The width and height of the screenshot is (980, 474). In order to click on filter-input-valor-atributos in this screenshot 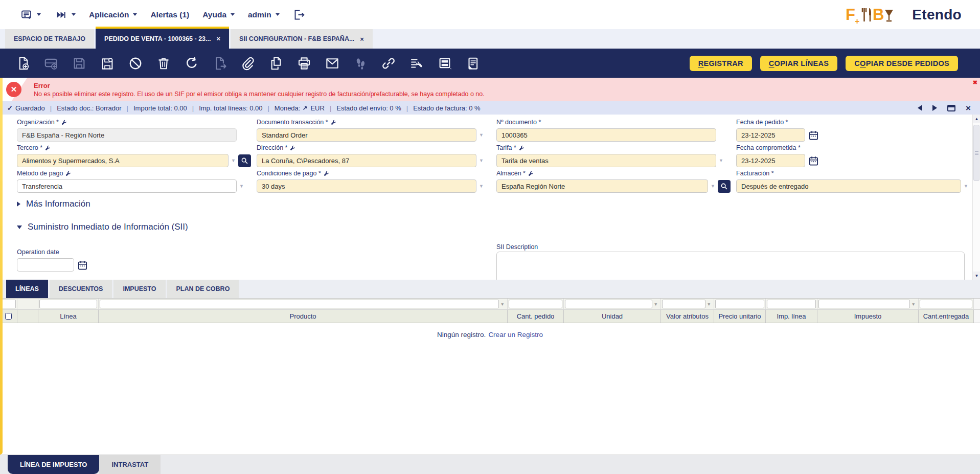, I will do `click(684, 304)`.